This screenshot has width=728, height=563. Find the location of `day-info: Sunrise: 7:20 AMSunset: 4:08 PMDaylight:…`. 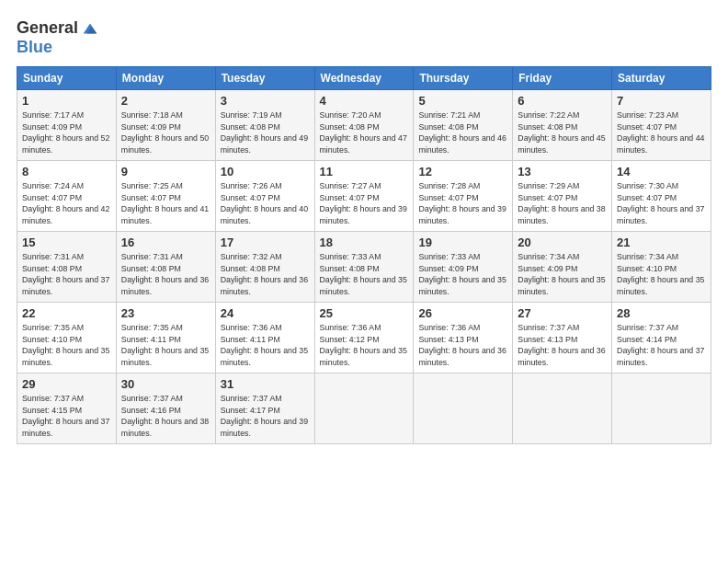

day-info: Sunrise: 7:20 AMSunset: 4:08 PMDaylight:… is located at coordinates (364, 132).